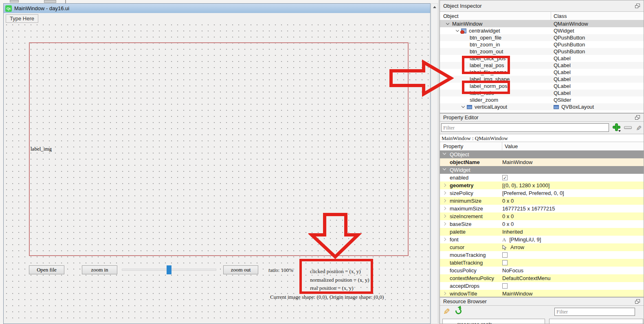 Image resolution: width=644 pixels, height=324 pixels. Describe the element at coordinates (542, 155) in the screenshot. I see `property-group-qobject: QObject` at that location.